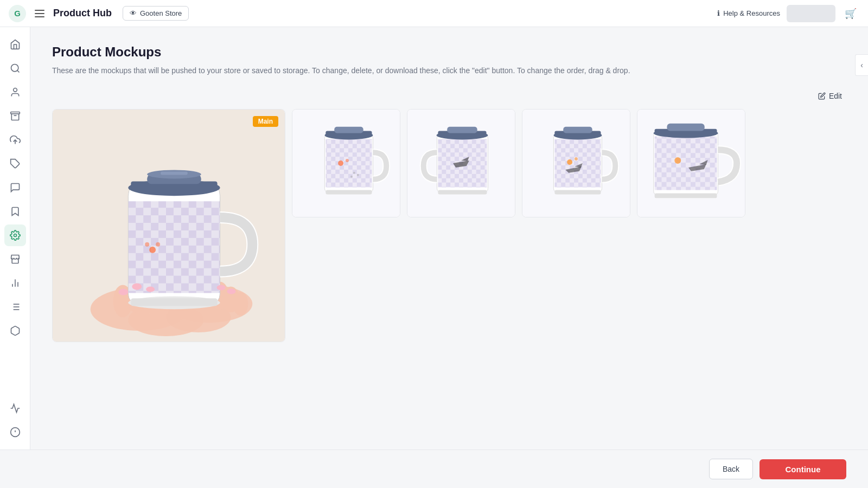  Describe the element at coordinates (461, 163) in the screenshot. I see `mockup-thumb-2-image` at that location.